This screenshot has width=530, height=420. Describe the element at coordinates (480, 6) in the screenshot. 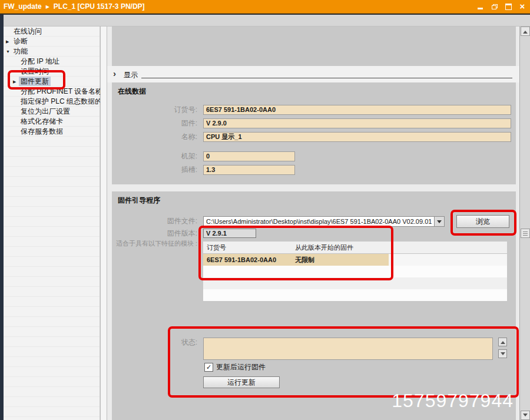

I see `minimize-button` at that location.